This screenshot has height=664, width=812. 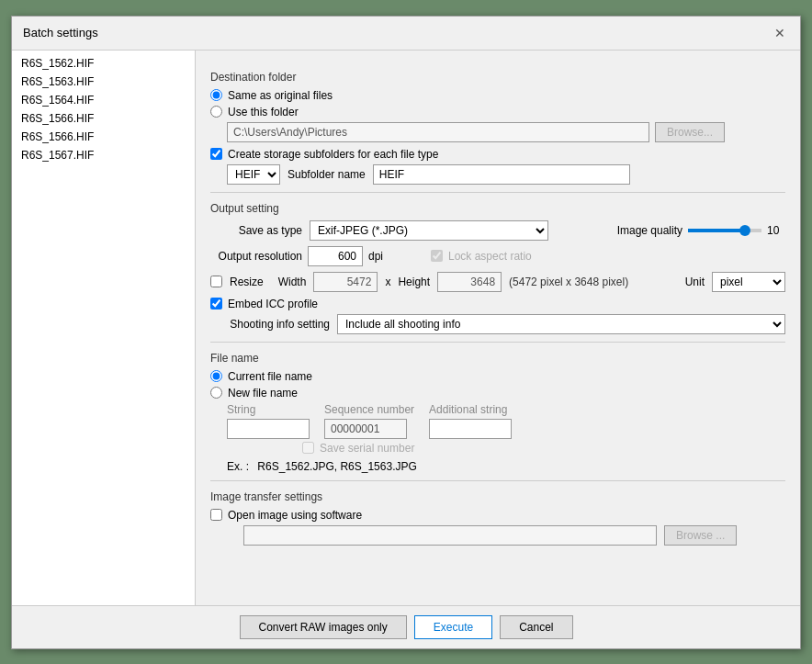 What do you see at coordinates (263, 393) in the screenshot?
I see `new-file-name-label: New file name` at bounding box center [263, 393].